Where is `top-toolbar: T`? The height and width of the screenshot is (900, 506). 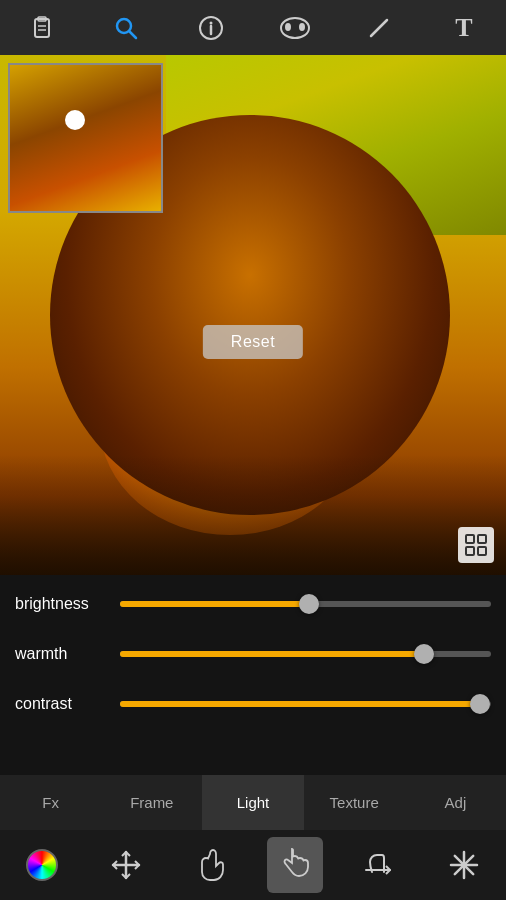 top-toolbar: T is located at coordinates (253, 28).